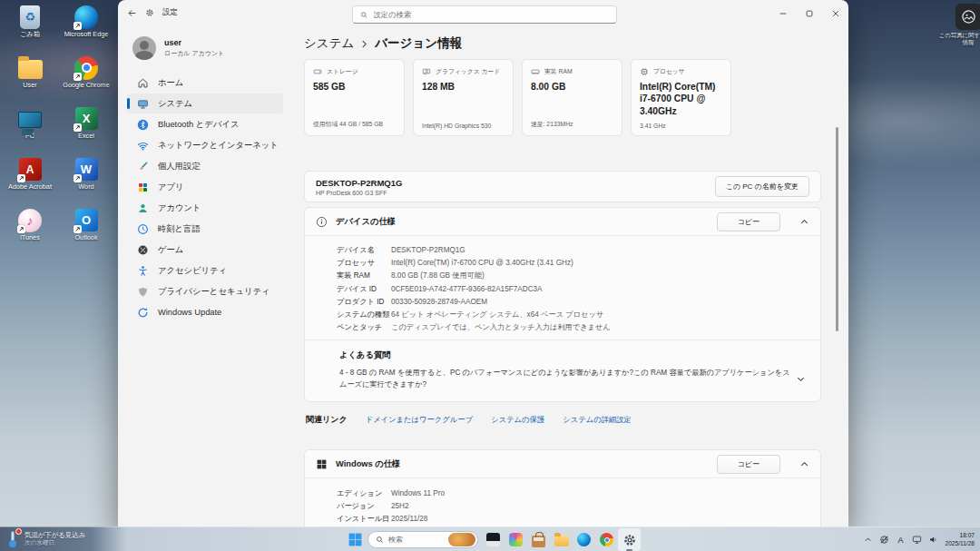 The height and width of the screenshot is (551, 980). Describe the element at coordinates (462, 539) in the screenshot. I see `search-highlight-image` at that location.